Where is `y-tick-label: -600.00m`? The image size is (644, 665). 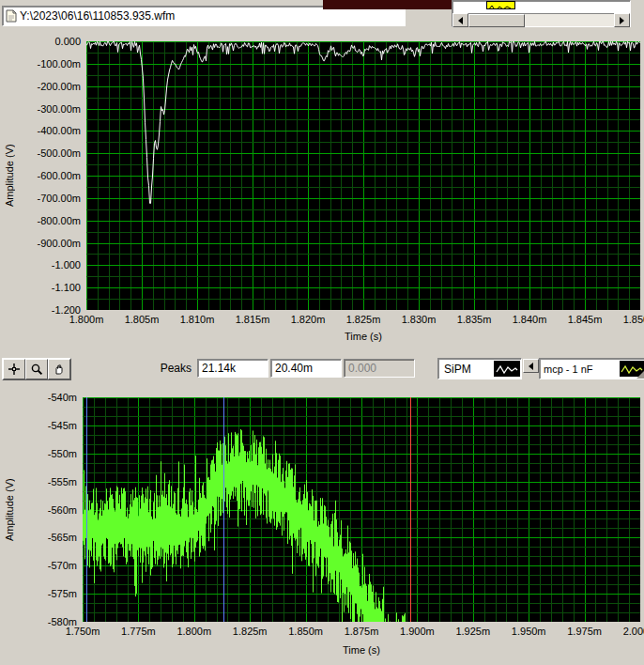 y-tick-label: -600.00m is located at coordinates (40, 176).